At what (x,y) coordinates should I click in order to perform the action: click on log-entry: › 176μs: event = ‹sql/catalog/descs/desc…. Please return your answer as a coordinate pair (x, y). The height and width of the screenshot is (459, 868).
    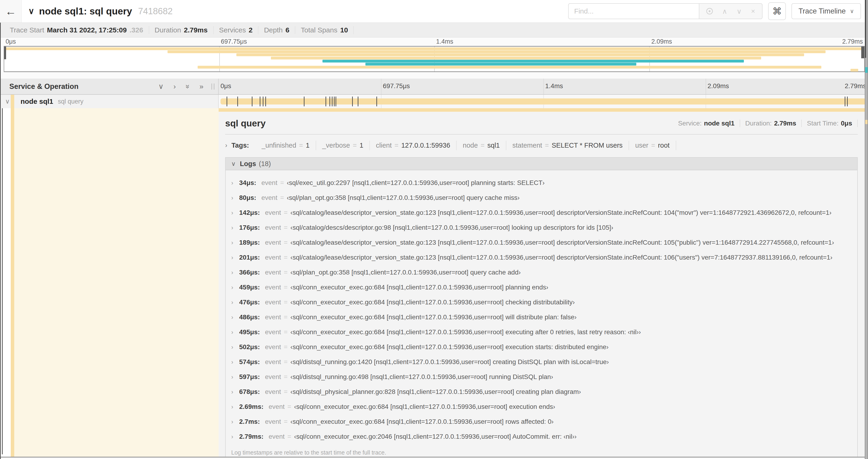
    Looking at the image, I should click on (541, 228).